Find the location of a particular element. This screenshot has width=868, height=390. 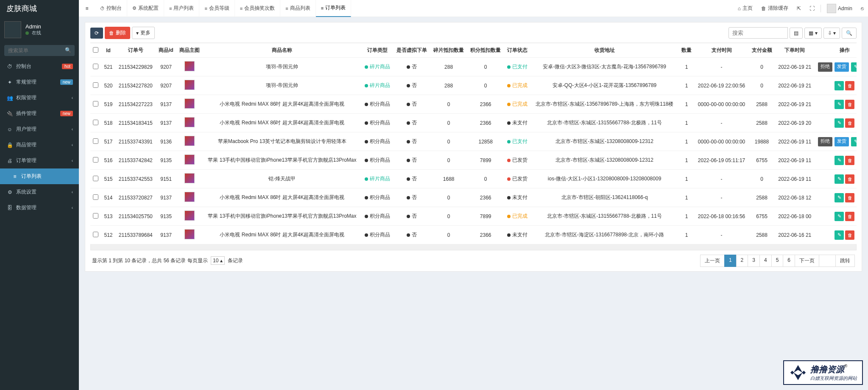

column-header: Id is located at coordinates (109, 51).